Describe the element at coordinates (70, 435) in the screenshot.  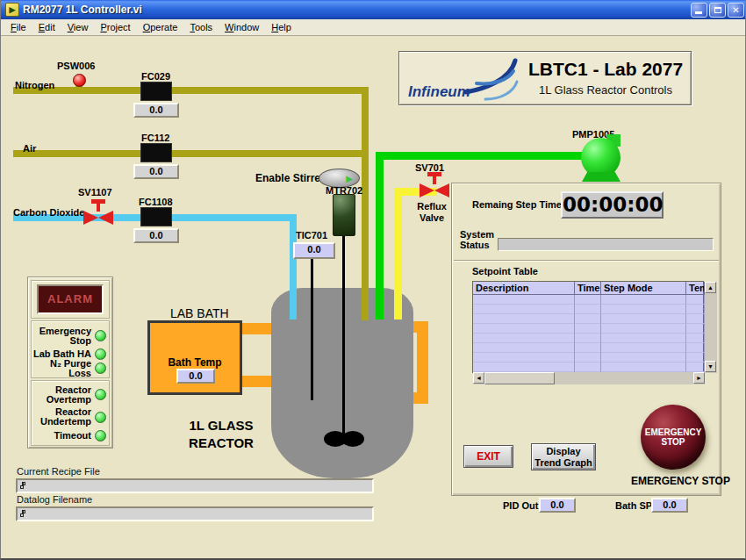
I see `led-row: Timeout` at that location.